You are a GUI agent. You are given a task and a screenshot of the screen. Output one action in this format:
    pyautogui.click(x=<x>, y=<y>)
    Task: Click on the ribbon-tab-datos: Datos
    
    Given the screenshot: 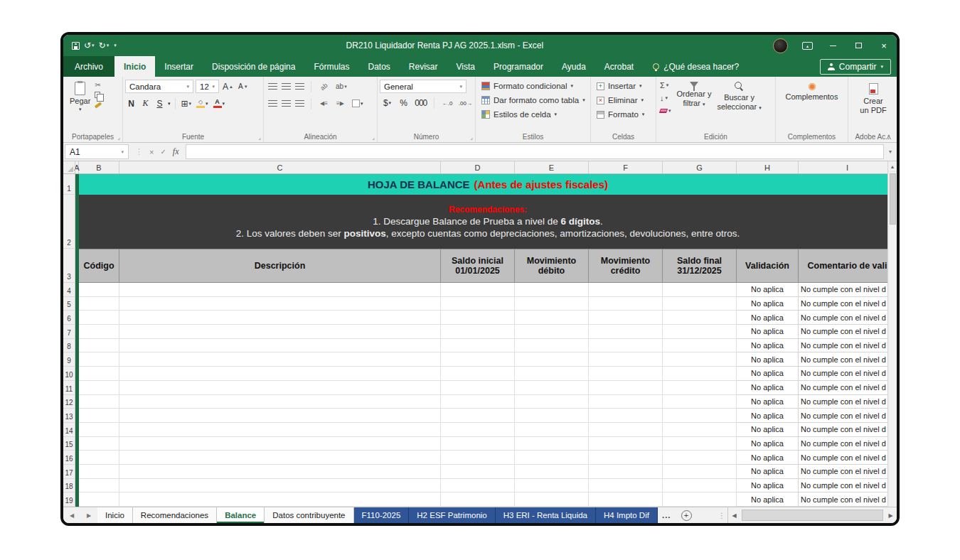 What is the action you would take?
    pyautogui.click(x=378, y=67)
    